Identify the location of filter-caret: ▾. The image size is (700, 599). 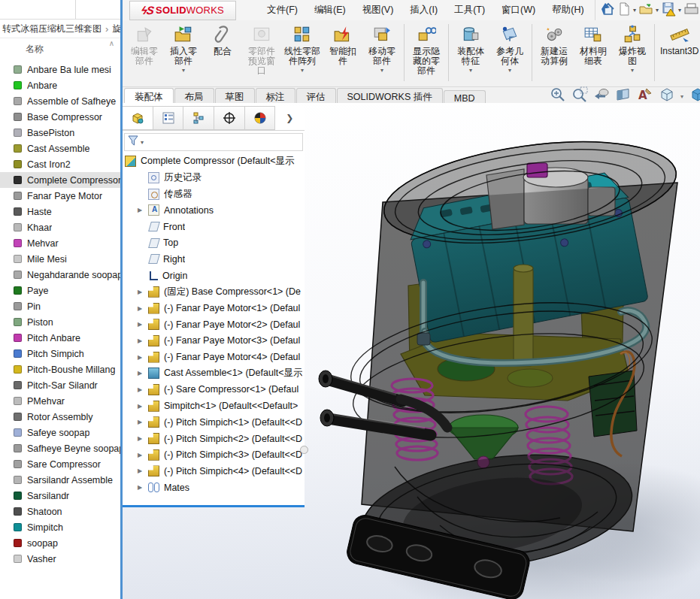
(142, 143).